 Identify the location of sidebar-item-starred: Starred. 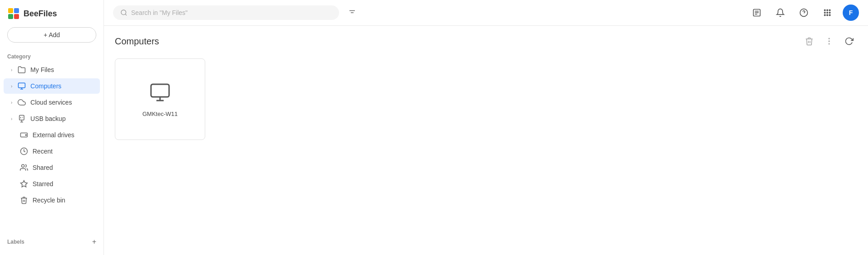
(52, 184).